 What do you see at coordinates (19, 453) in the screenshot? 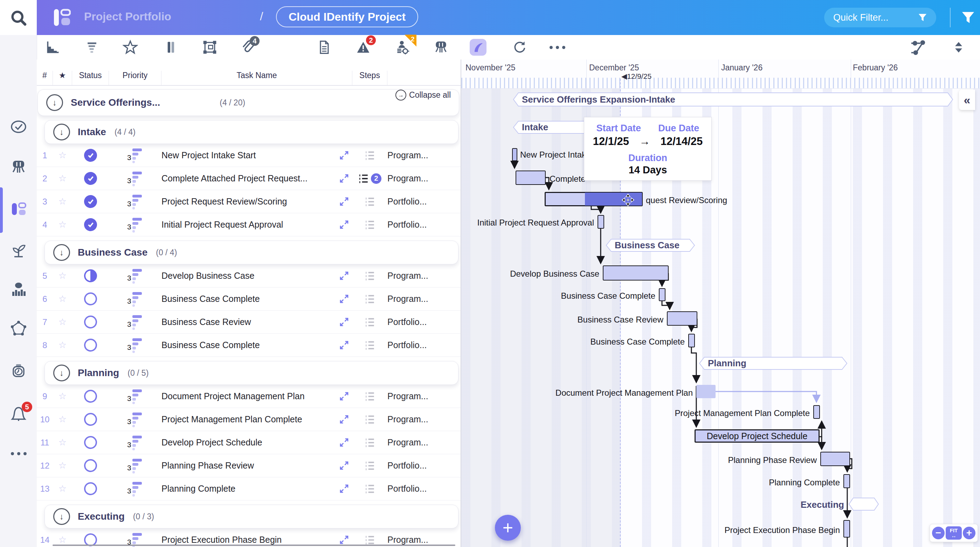
I see `more-nav-icon` at bounding box center [19, 453].